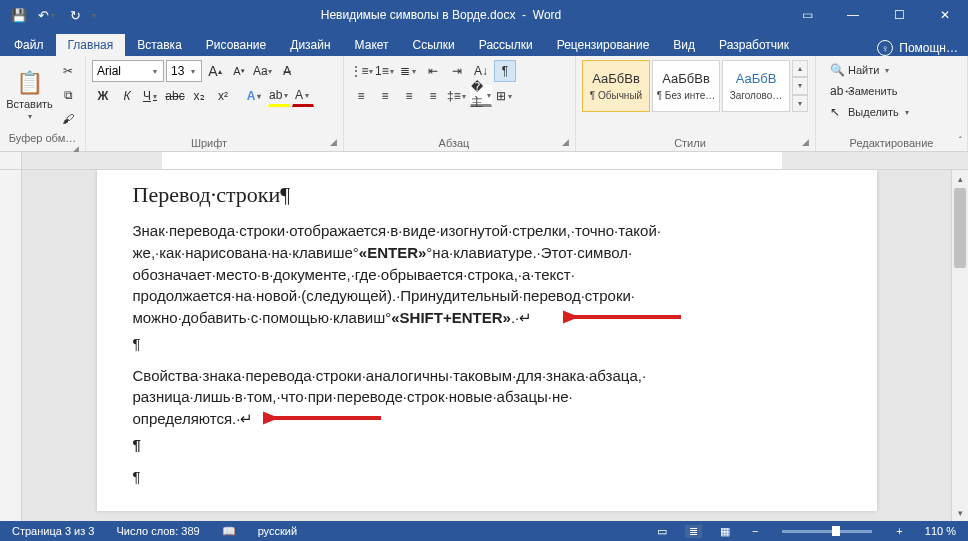  I want to click on paragraph-group-label: Абзац, so click(454, 143).